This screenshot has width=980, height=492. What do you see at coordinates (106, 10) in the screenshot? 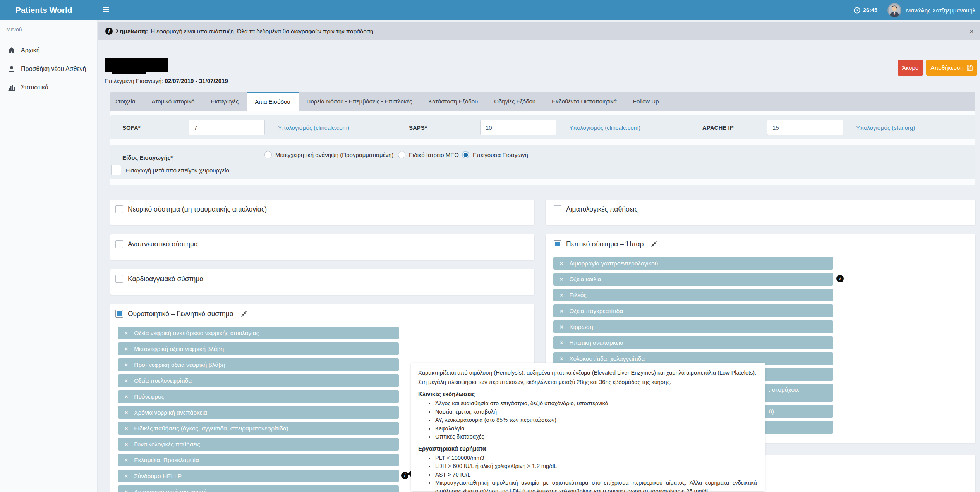
I see `hamburger-menu-icon` at bounding box center [106, 10].